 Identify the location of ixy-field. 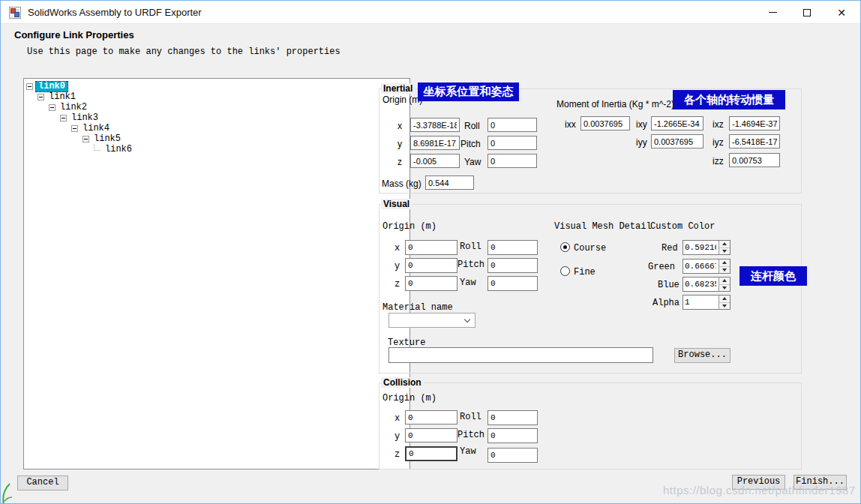
(677, 123).